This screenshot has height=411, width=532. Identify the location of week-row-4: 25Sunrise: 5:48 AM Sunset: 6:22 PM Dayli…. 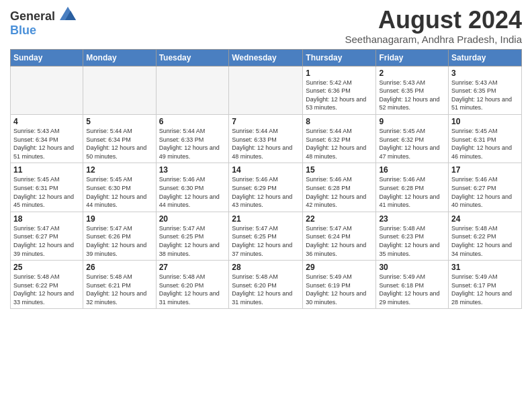
(266, 285).